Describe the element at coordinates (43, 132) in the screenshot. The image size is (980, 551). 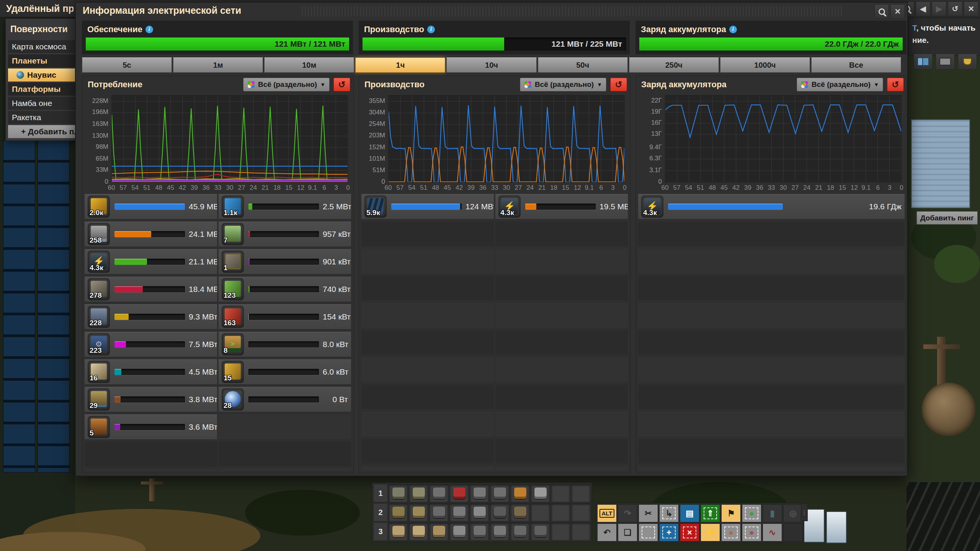
I see `sidebar-item--добавить-плат: + Добавить плат` at that location.